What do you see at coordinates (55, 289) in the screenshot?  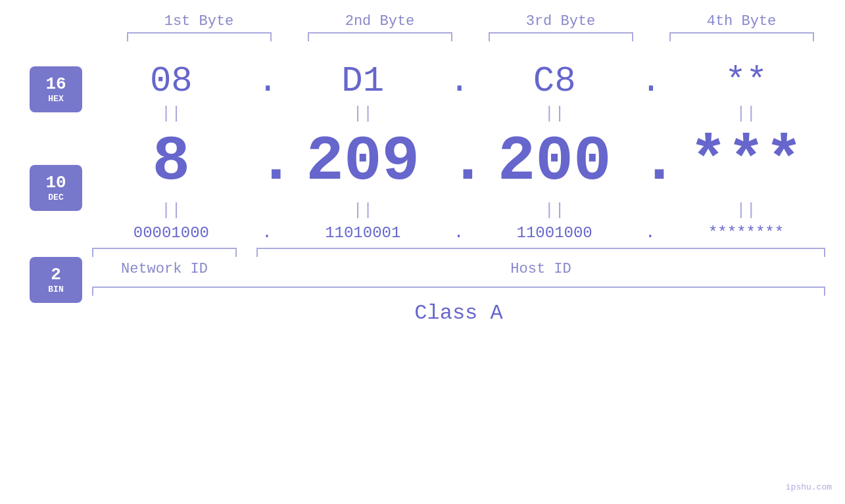 I see `bin-label: BIN` at bounding box center [55, 289].